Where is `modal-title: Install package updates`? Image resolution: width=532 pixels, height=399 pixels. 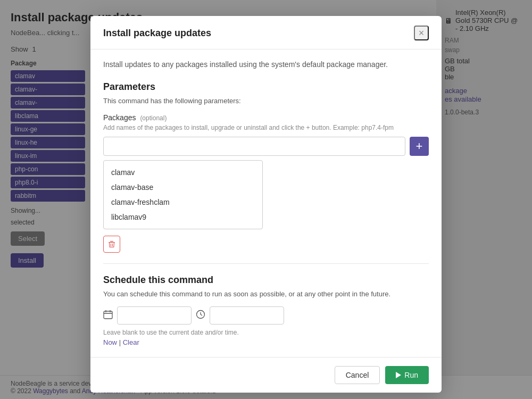 modal-title: Install package updates is located at coordinates (157, 33).